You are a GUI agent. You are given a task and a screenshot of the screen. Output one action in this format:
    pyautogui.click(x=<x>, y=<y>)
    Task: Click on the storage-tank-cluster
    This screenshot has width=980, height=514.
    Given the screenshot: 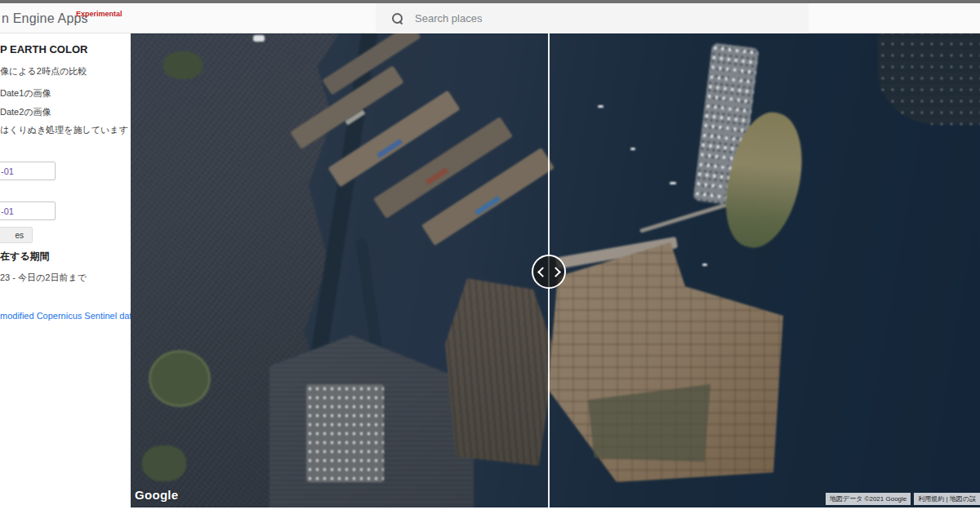 What is the action you would take?
    pyautogui.click(x=345, y=433)
    